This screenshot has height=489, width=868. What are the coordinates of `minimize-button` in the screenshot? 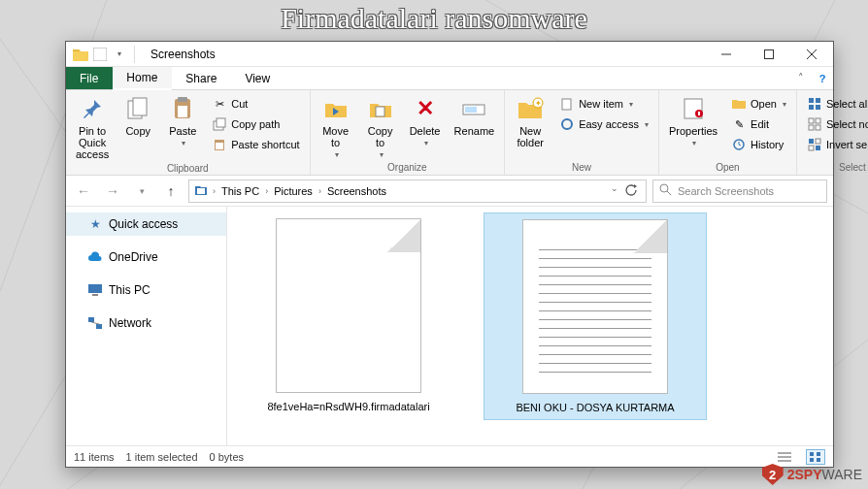 It's located at (726, 54).